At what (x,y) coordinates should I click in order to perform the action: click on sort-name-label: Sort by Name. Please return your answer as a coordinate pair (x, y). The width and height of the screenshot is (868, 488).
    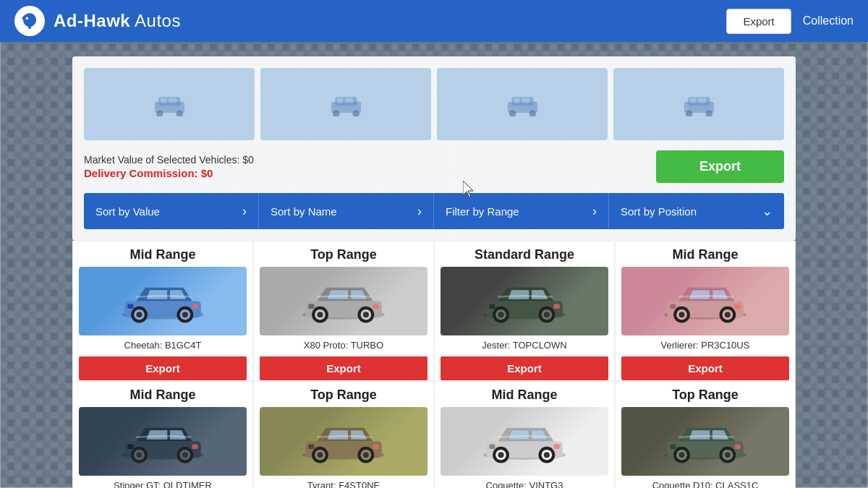
    Looking at the image, I should click on (304, 211).